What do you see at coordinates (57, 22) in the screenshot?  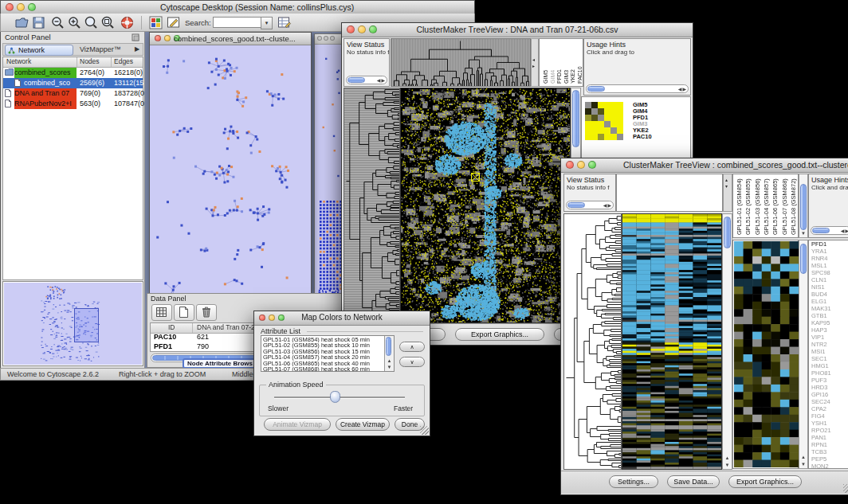 I see `zoom-out-icon` at bounding box center [57, 22].